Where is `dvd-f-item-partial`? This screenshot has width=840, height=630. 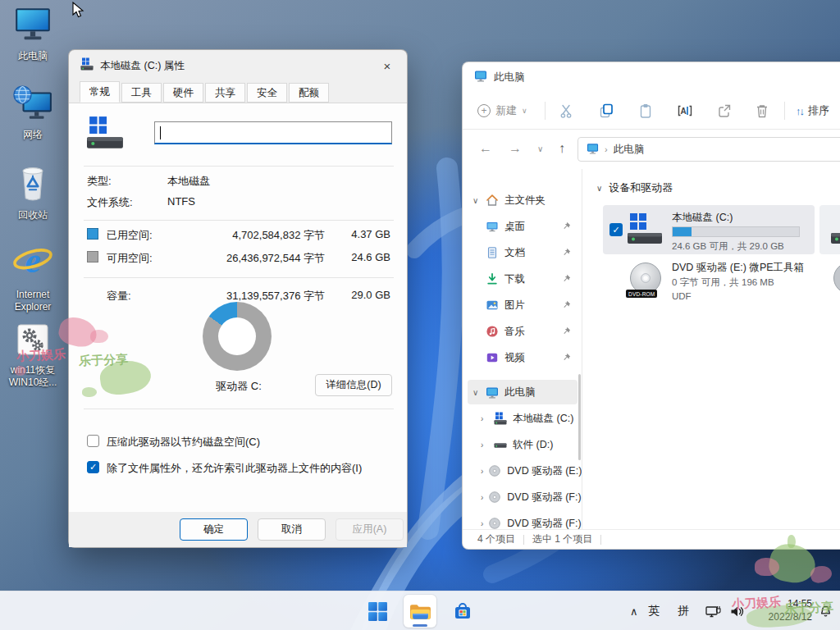
dvd-f-item-partial is located at coordinates (835, 281).